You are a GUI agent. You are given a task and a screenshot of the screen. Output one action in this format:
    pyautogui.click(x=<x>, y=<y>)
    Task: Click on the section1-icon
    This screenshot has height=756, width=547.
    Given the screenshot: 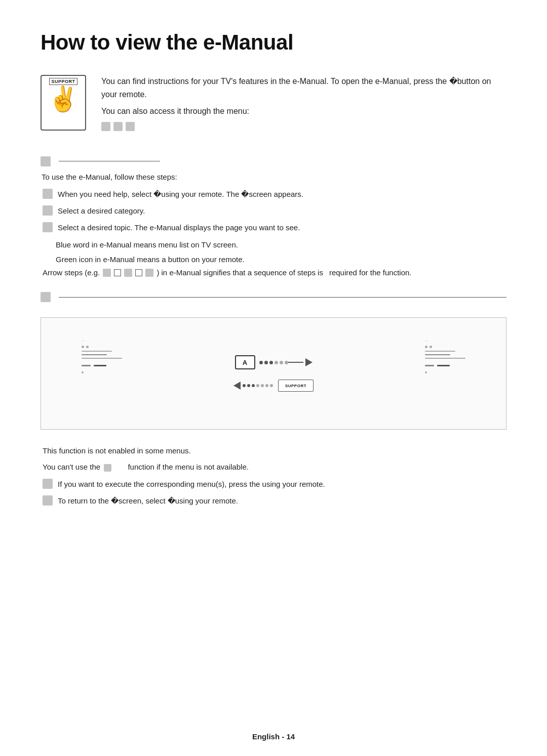 What is the action you would take?
    pyautogui.click(x=46, y=161)
    